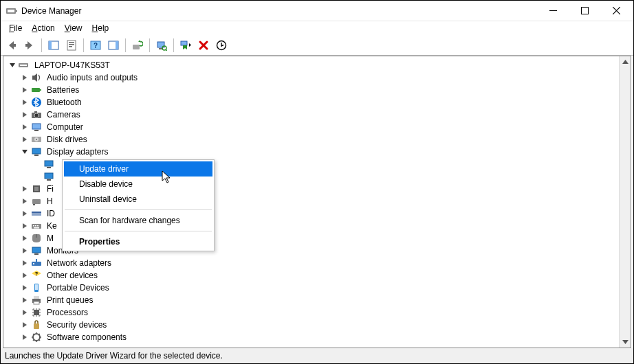 The width and height of the screenshot is (634, 364). Describe the element at coordinates (616, 11) in the screenshot. I see `close-button` at that location.